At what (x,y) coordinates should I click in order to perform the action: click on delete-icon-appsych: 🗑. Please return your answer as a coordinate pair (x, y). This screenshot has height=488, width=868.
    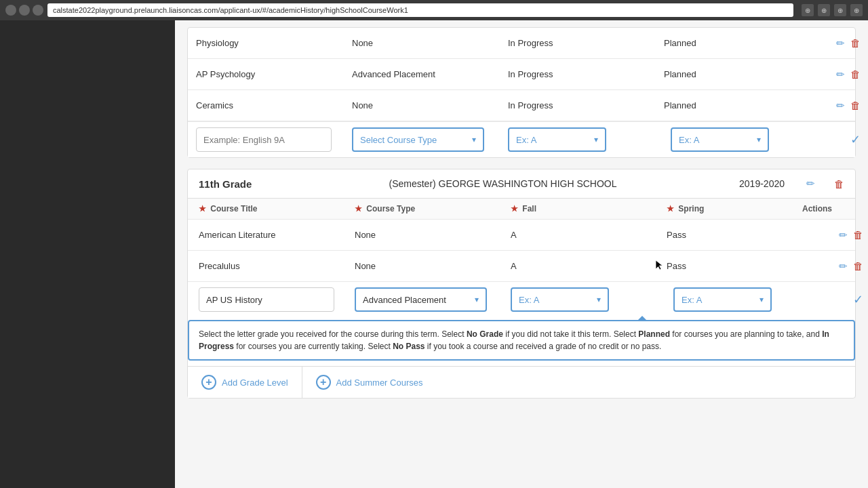
    Looking at the image, I should click on (856, 75).